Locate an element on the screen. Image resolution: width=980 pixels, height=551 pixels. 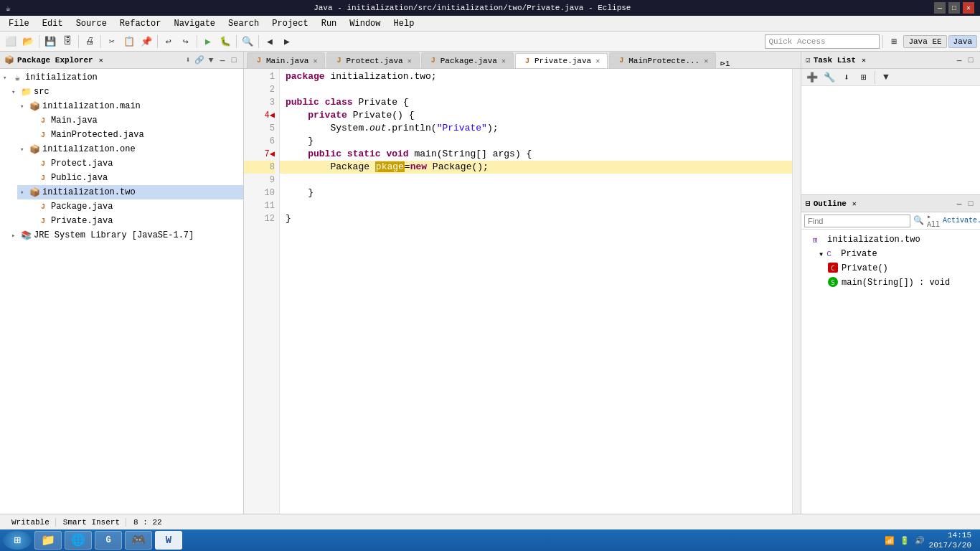
tree-mainprotected-java: J MainProtected.java is located at coordinates (135, 135).